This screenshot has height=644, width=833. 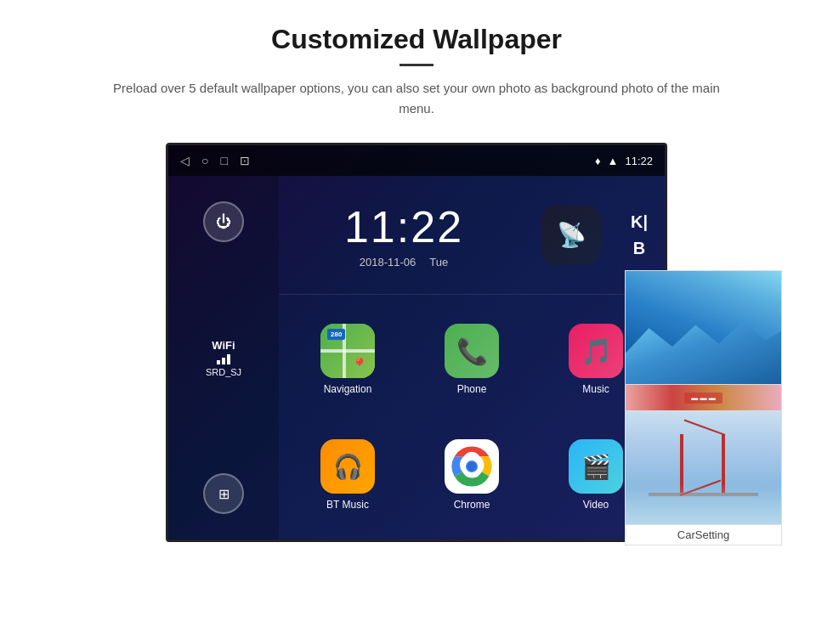 I want to click on maps-pin: 📍, so click(x=360, y=365).